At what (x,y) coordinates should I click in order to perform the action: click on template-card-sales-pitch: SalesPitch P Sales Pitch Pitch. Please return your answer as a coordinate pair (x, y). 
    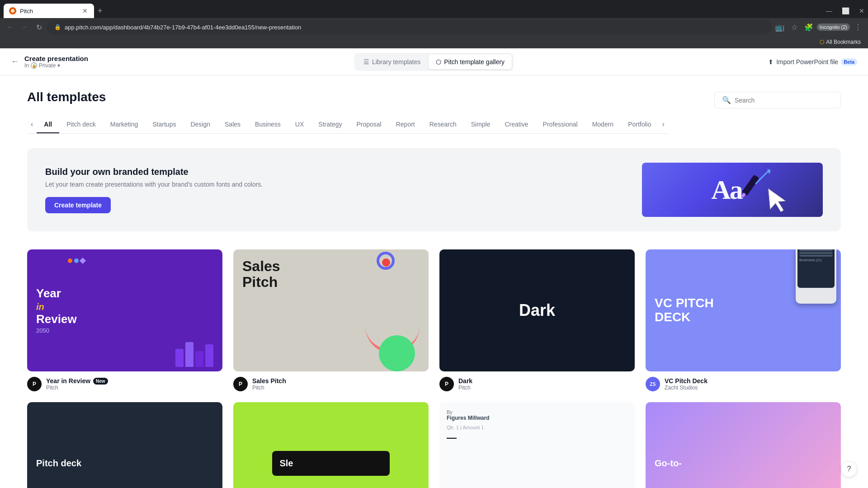
    Looking at the image, I should click on (331, 320).